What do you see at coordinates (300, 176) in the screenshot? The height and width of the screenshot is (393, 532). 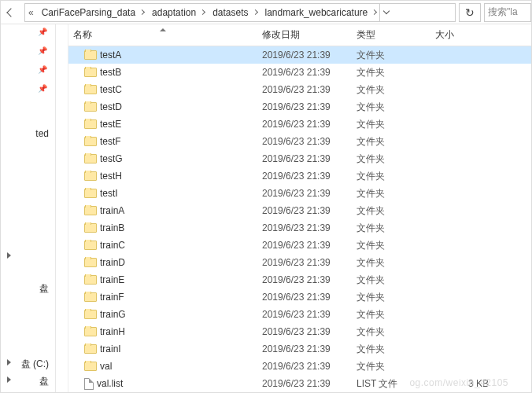 I see `list-item: testH2019/6/23 21:39文件夹` at bounding box center [300, 176].